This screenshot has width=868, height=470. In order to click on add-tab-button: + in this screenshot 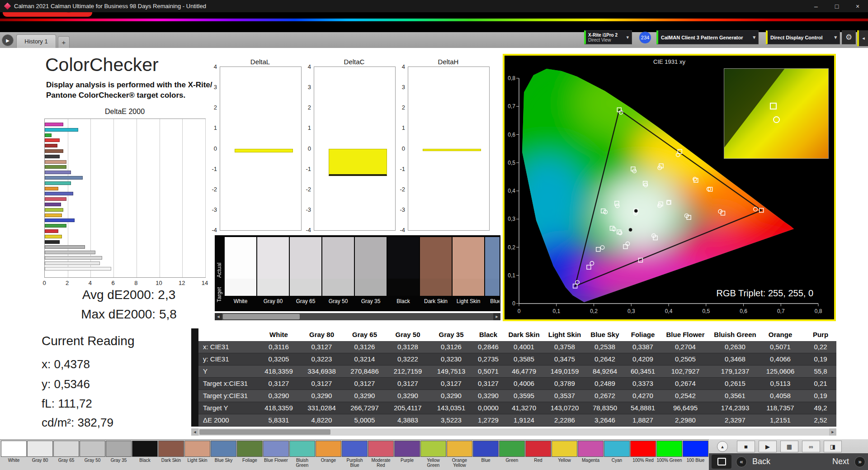, I will do `click(64, 42)`.